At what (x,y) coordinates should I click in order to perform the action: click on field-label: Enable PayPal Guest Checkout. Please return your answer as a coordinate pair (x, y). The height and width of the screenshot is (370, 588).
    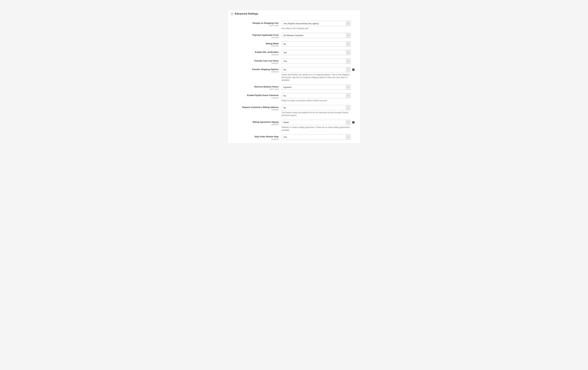
    Looking at the image, I should click on (255, 95).